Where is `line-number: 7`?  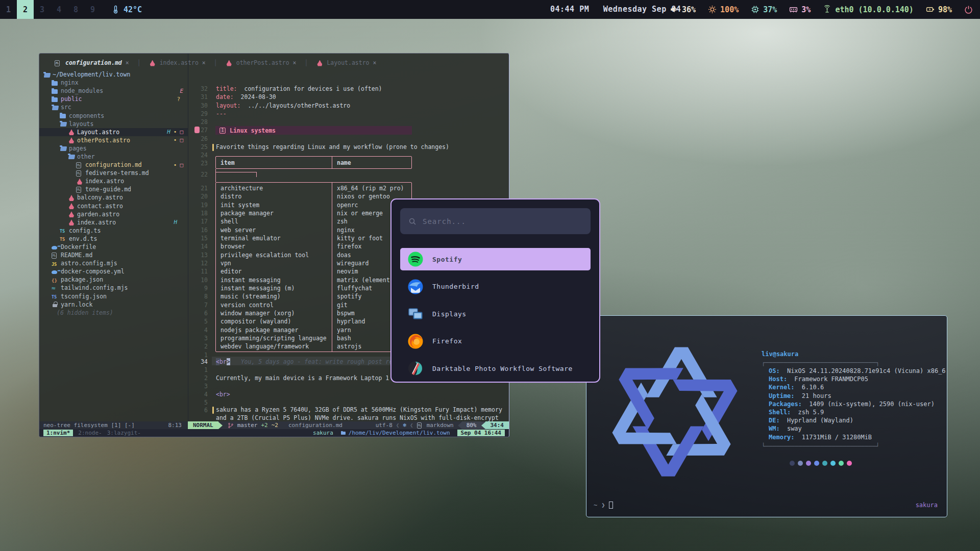 line-number: 7 is located at coordinates (198, 306).